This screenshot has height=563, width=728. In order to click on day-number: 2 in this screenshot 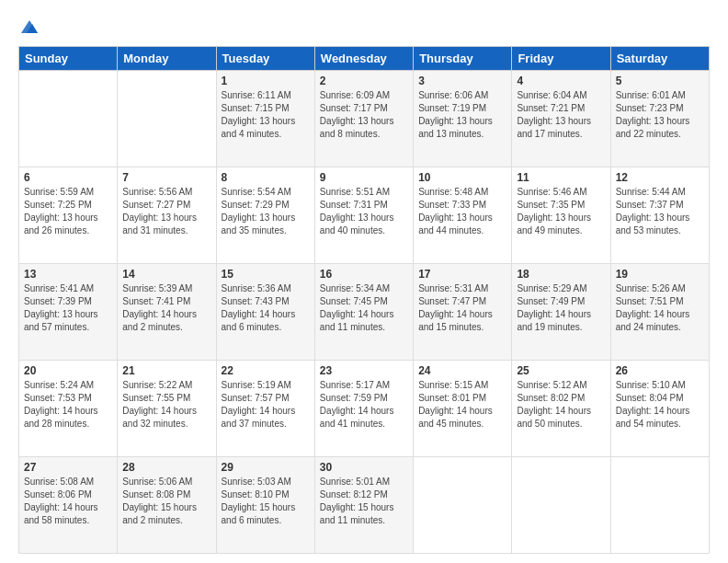, I will do `click(364, 81)`.